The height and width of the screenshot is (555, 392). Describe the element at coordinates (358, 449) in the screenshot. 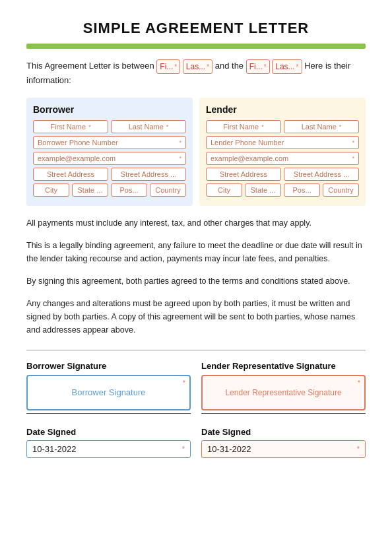

I see `lender-date-req: *` at that location.